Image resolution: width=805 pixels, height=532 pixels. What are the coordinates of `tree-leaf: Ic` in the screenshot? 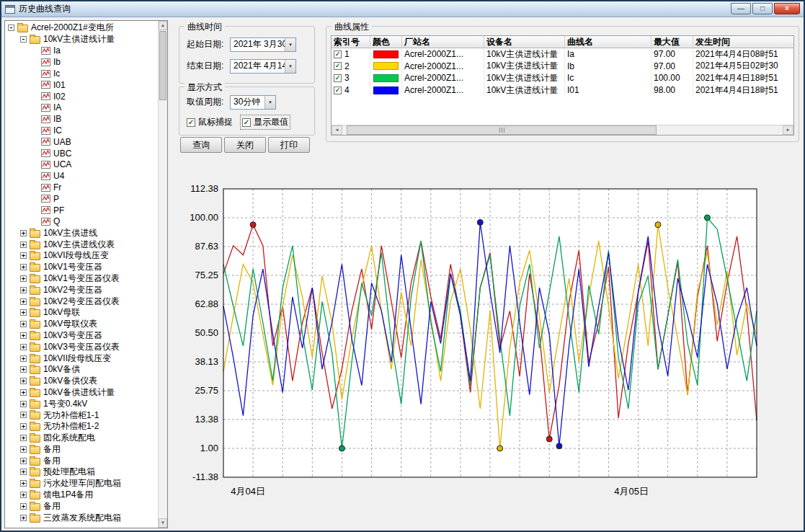 It's located at (82, 74).